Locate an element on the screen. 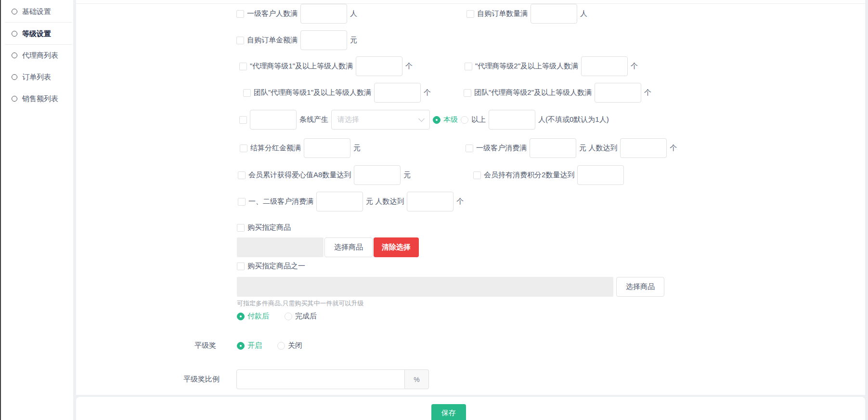 The height and width of the screenshot is (420, 868). condition-label: 自购订单数量满 is located at coordinates (503, 13).